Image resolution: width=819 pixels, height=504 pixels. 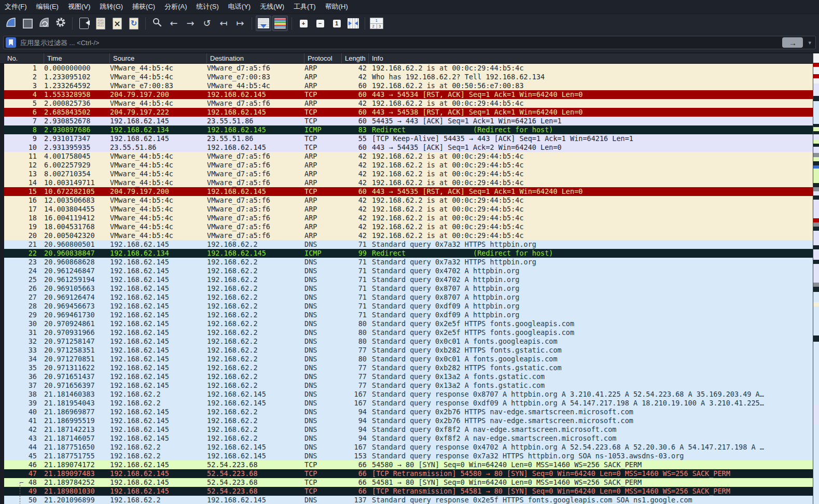 I want to click on column-header-proto: Protocol, so click(x=323, y=58).